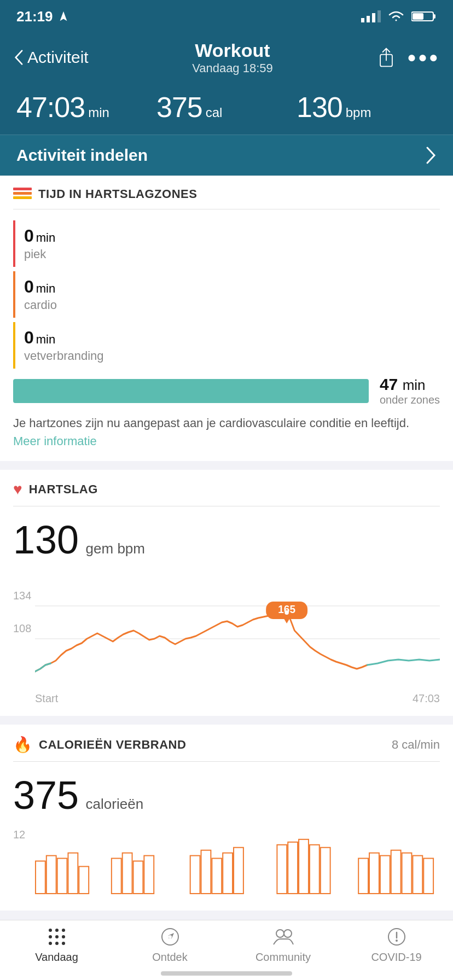 This screenshot has height=980, width=453. I want to click on calories-value: 375, so click(179, 107).